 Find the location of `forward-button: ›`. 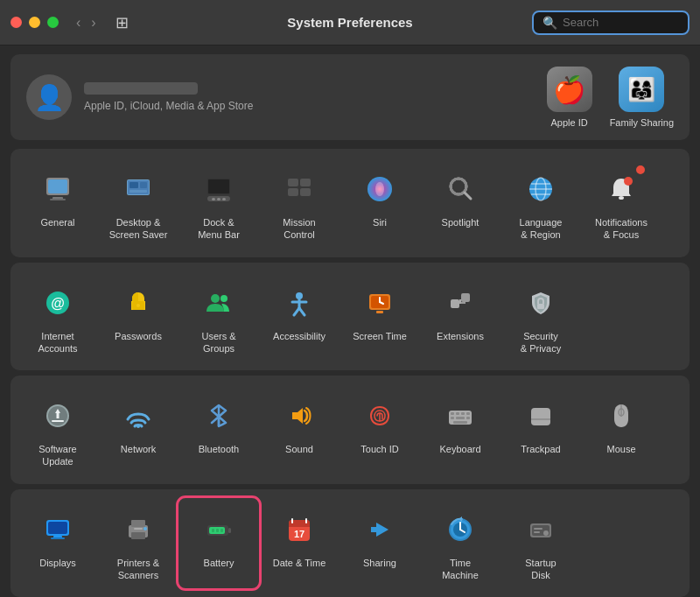

forward-button: › is located at coordinates (93, 23).